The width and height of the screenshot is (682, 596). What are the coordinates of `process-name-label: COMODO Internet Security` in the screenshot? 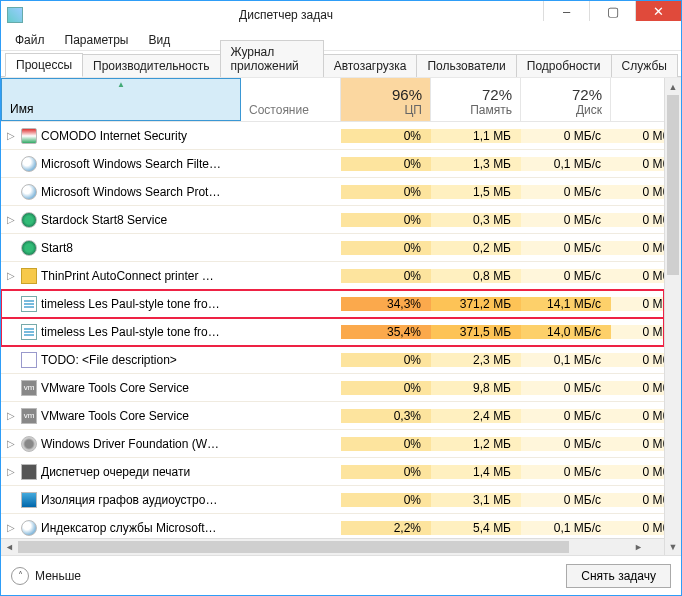 It's located at (114, 136).